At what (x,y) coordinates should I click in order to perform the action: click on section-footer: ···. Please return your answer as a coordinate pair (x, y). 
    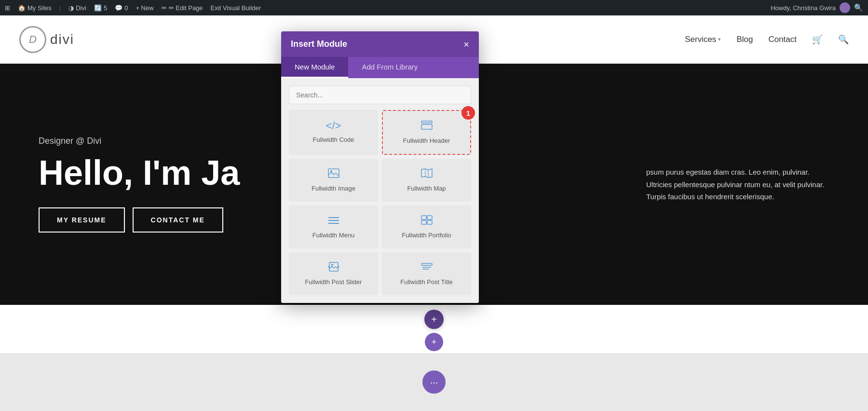
    Looking at the image, I should click on (434, 382).